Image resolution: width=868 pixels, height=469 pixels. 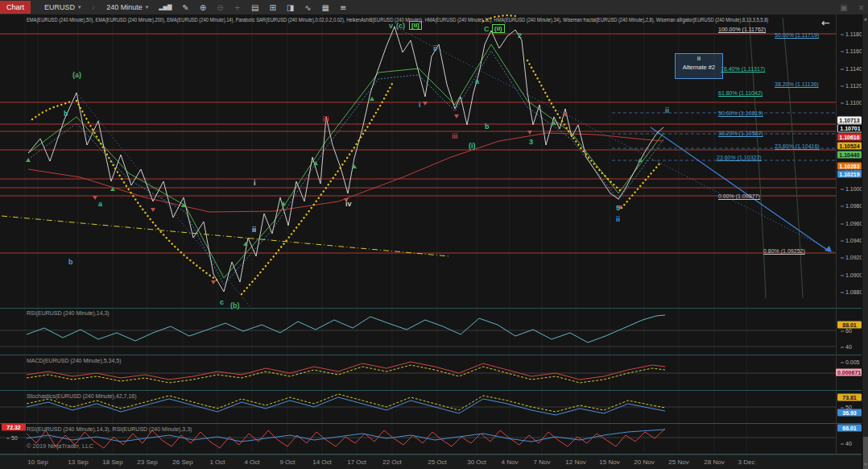 I want to click on toolbar: Chart EURUSD ▾ ⌕ 240 Minute ▾ ▂▅▇ ✎ ⊕ ⊖ …, so click(x=434, y=7).